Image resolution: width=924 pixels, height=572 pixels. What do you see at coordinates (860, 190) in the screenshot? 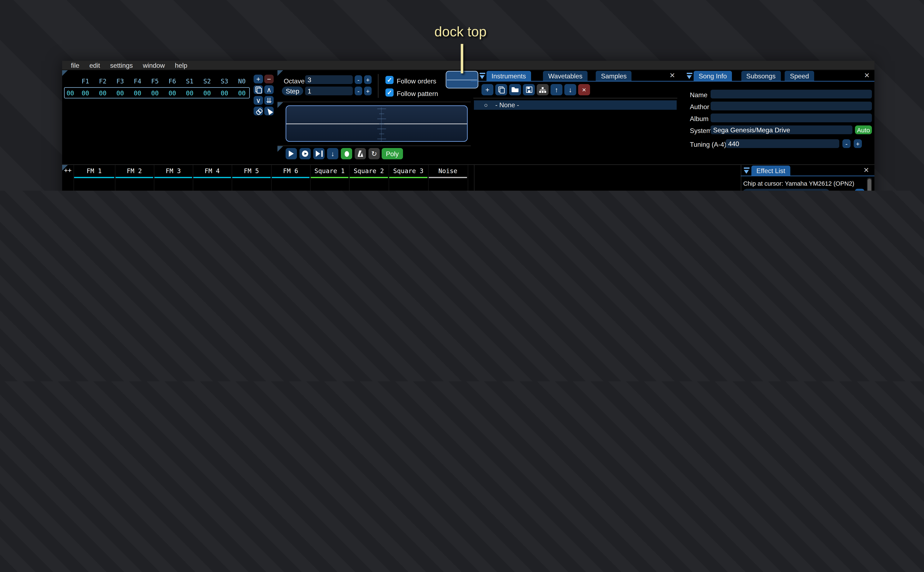
I see `effect-list-menu-button: ≡` at bounding box center [860, 190].